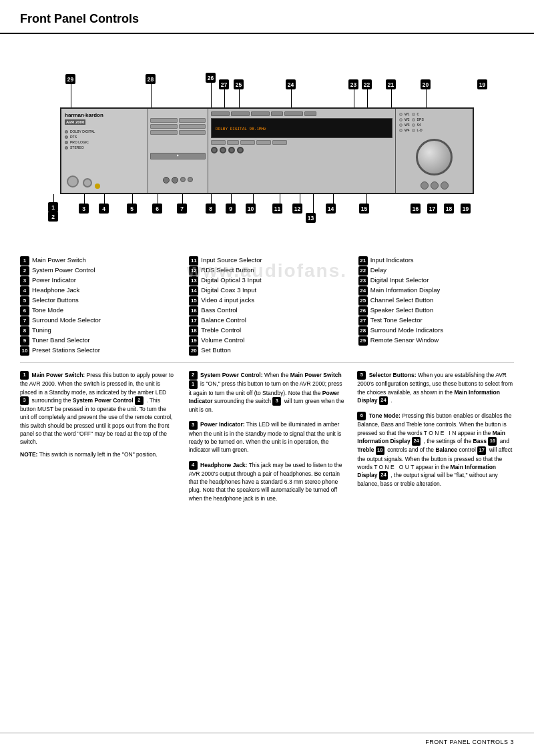 The image size is (534, 756). What do you see at coordinates (354, 84) in the screenshot?
I see `callout-23: 23` at bounding box center [354, 84].